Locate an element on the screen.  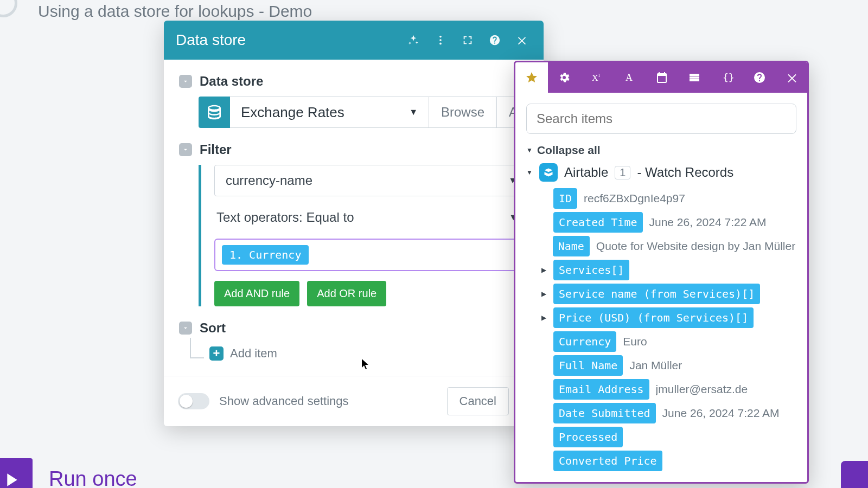
caret-down-icon: ▼ is located at coordinates (413, 112).